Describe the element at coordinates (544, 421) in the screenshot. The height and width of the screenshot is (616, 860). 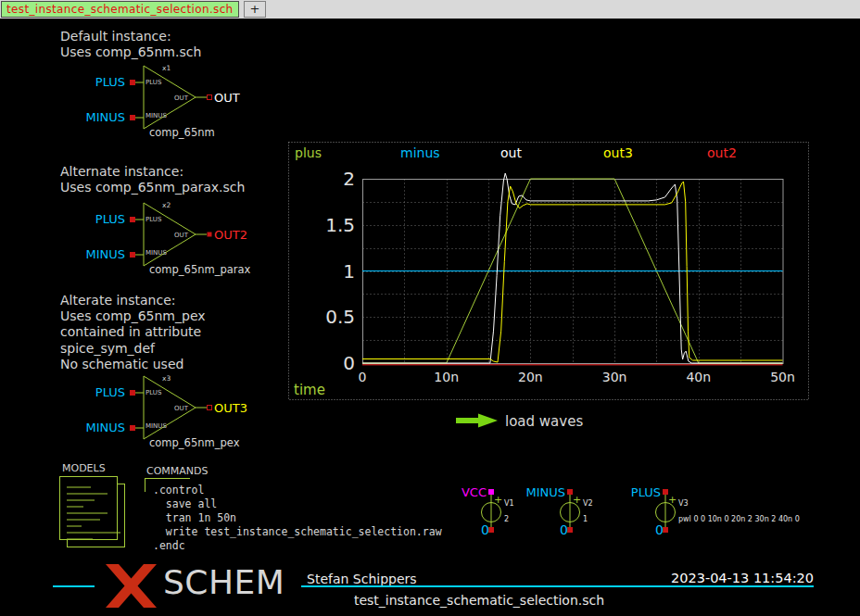
I see `load-waves-label: load waves` at that location.